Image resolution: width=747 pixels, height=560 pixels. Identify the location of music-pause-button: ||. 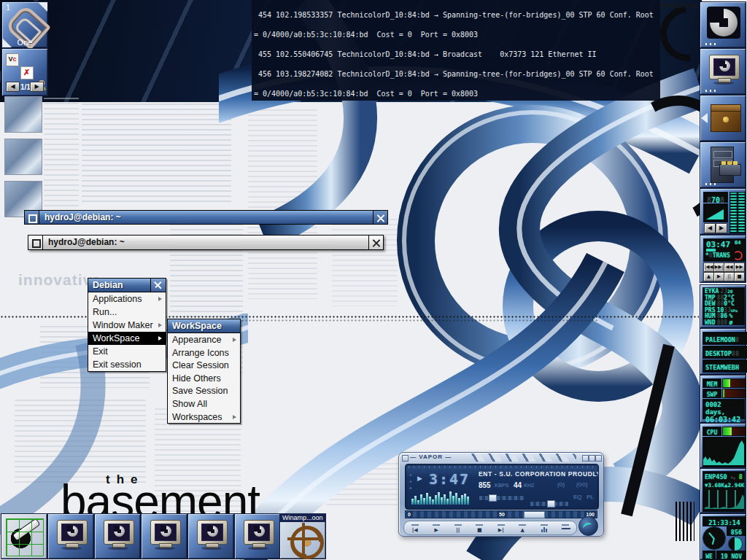
(729, 277).